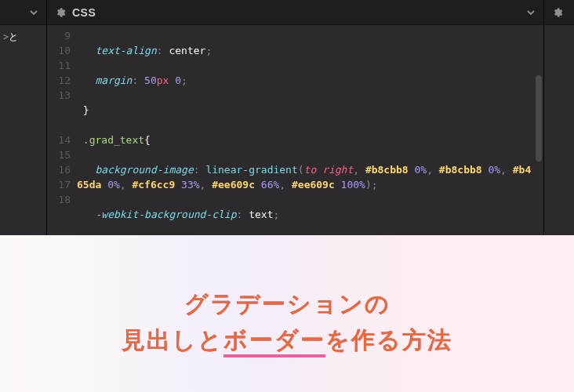 This screenshot has width=574, height=392. What do you see at coordinates (287, 304) in the screenshot?
I see `heading-line-1: グラデーションの` at bounding box center [287, 304].